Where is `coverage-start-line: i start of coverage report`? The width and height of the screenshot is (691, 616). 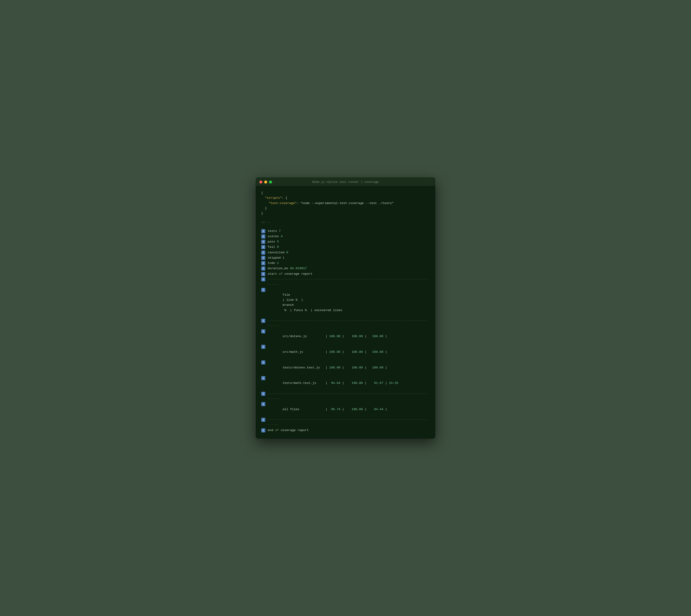 coverage-start-line: i start of coverage report is located at coordinates (345, 274).